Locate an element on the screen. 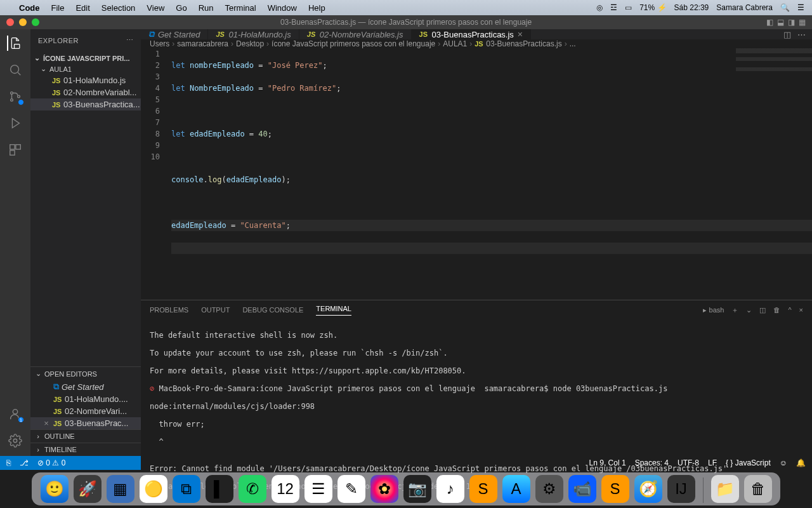  dock-whatsapp: ✆ is located at coordinates (252, 489).